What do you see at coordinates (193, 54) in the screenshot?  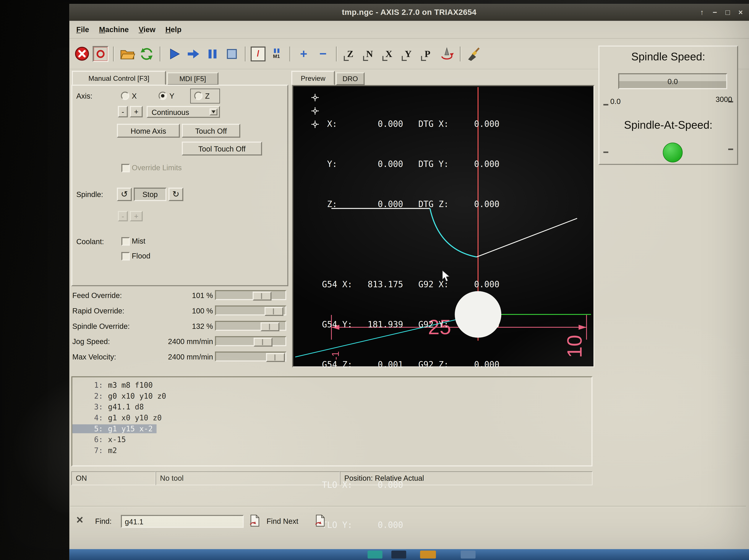 I see `run-from-line-button` at bounding box center [193, 54].